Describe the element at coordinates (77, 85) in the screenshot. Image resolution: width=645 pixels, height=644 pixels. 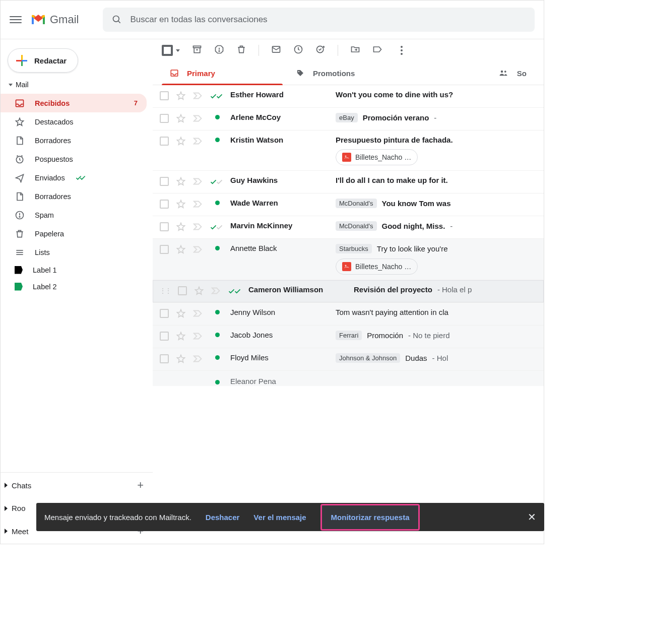
I see `mail-section-header: Mail` at that location.